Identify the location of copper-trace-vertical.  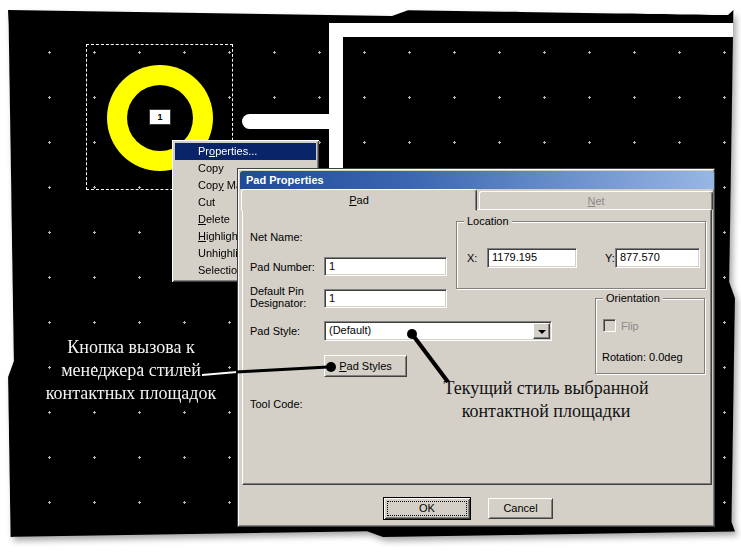
(336, 96).